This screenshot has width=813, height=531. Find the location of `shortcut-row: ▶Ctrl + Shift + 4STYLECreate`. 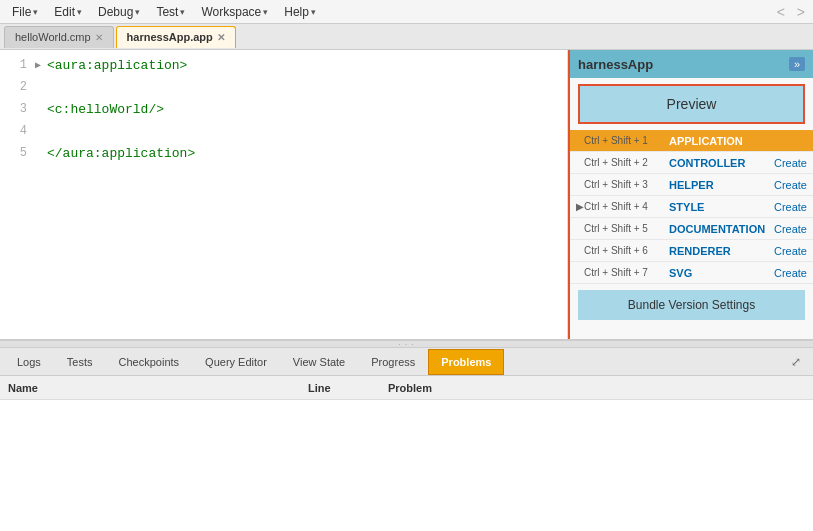

shortcut-row: ▶Ctrl + Shift + 4STYLECreate is located at coordinates (692, 207).